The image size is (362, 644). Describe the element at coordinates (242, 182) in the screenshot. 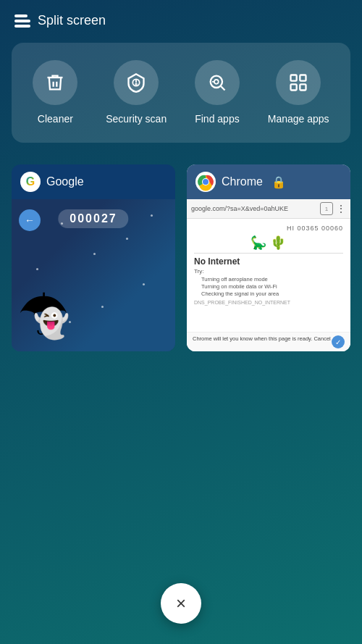

I see `chrome-card-title: Chrome` at that location.